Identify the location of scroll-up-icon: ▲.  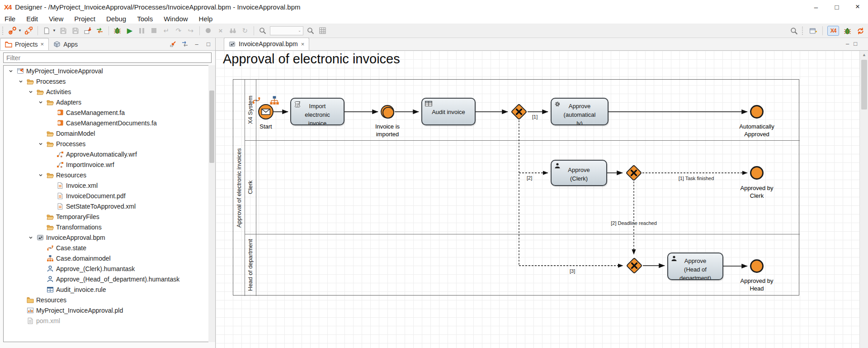
(864, 55).